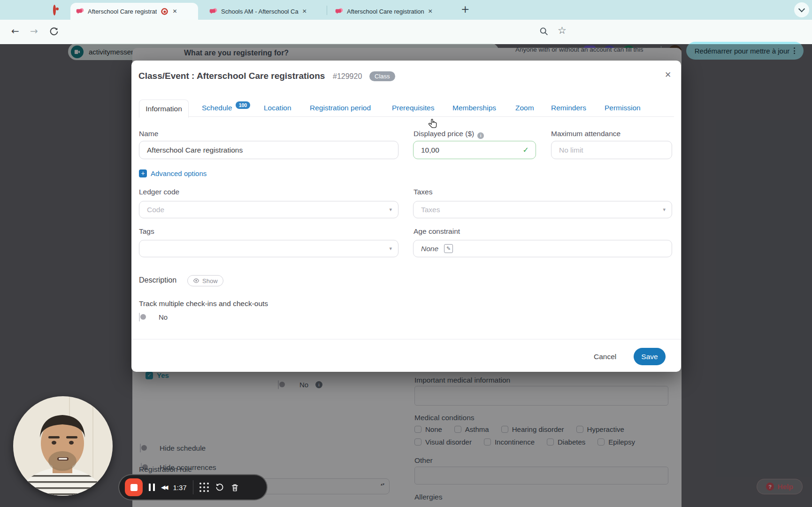  What do you see at coordinates (193, 487) in the screenshot?
I see `recording-toolbar: ◀◀ 1:37` at bounding box center [193, 487].